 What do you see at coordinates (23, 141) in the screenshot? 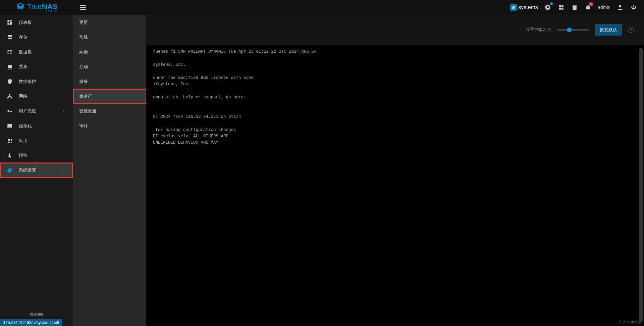
I see `sidebar-item-label: 应用` at bounding box center [23, 141].